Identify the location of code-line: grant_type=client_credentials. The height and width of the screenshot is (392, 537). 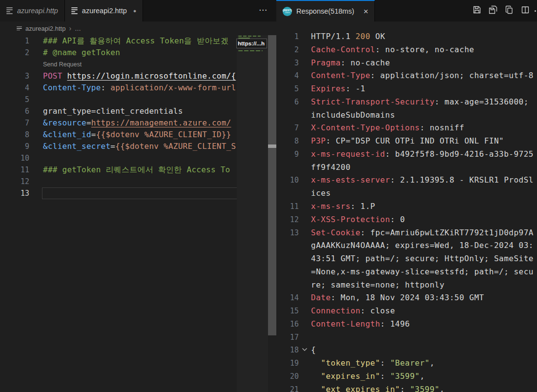
(140, 111).